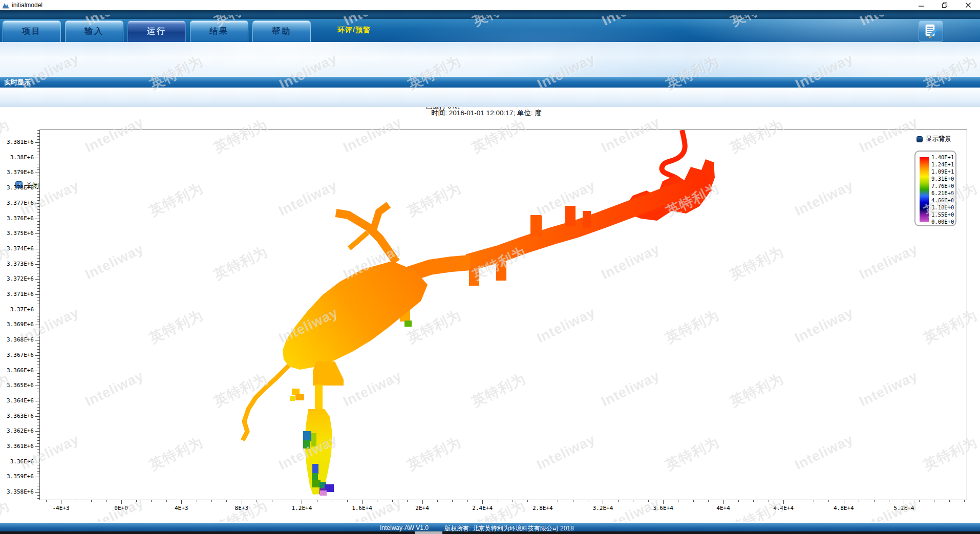  What do you see at coordinates (18, 264) in the screenshot?
I see `y-tick-label: 3.373E+6` at bounding box center [18, 264].